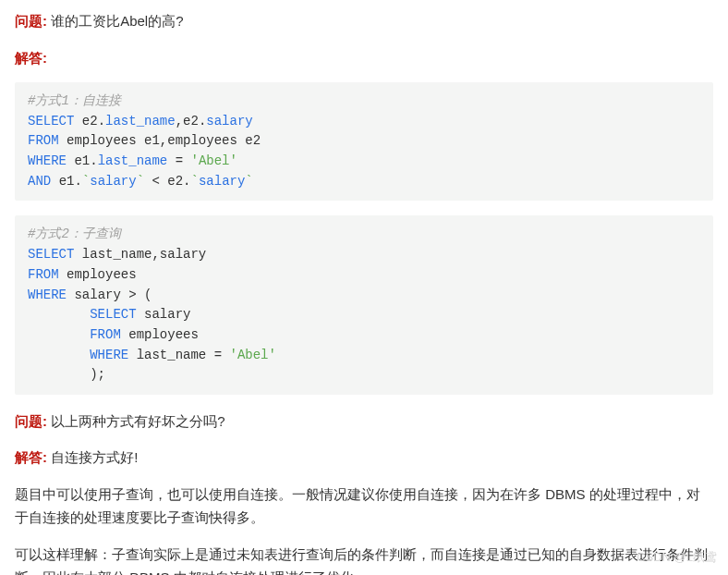  Describe the element at coordinates (116, 20) in the screenshot. I see `question-text: 谁的工资比Abel的高?` at that location.